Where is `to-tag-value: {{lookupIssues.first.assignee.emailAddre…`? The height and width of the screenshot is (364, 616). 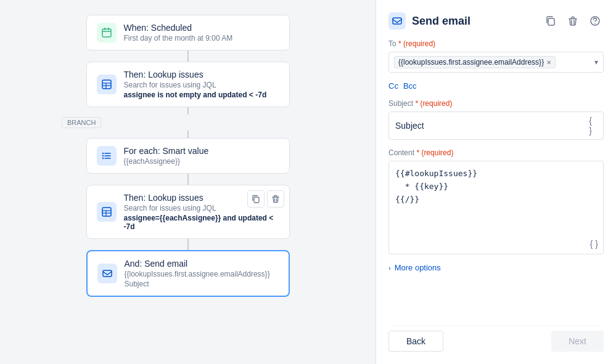 to-tag-value: {{lookupIssues.first.assignee.emailAddre… is located at coordinates (471, 62).